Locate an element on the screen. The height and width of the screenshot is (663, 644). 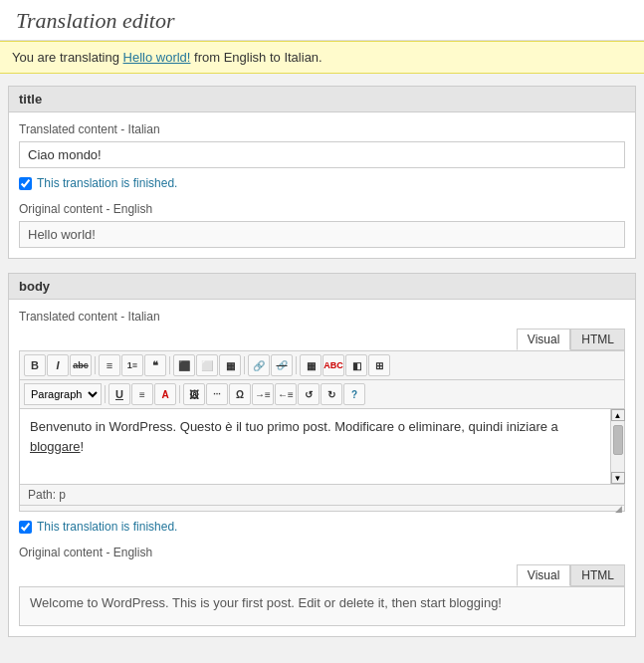
separator6 is located at coordinates (179, 394).